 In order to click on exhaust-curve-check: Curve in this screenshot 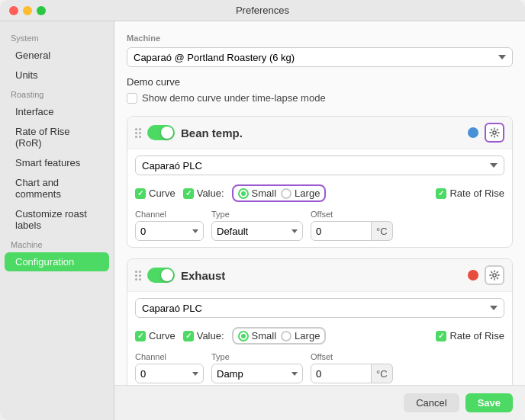, I will do `click(156, 335)`.